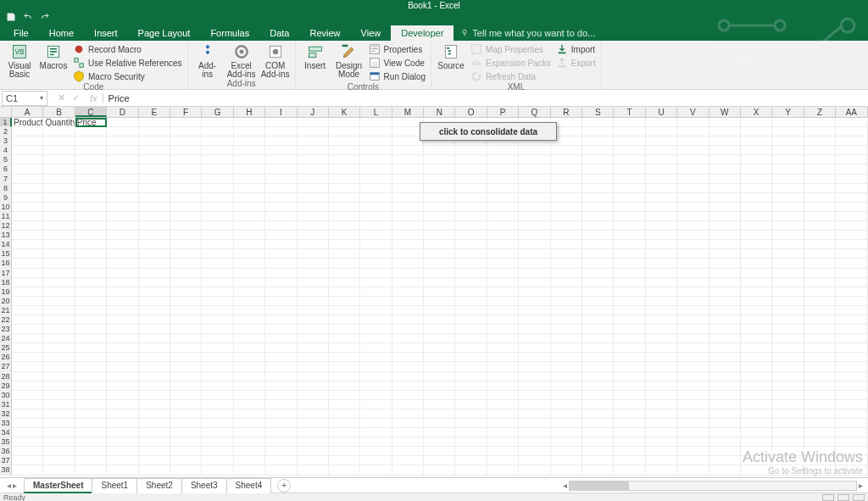  What do you see at coordinates (851, 387) in the screenshot?
I see `cell-AA29` at bounding box center [851, 387].